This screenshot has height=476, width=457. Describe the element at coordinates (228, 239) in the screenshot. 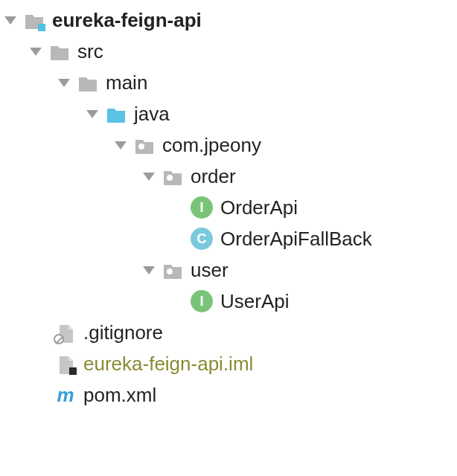

I see `tree-row-orderapifallback: C OrderApiFallBack` at that location.